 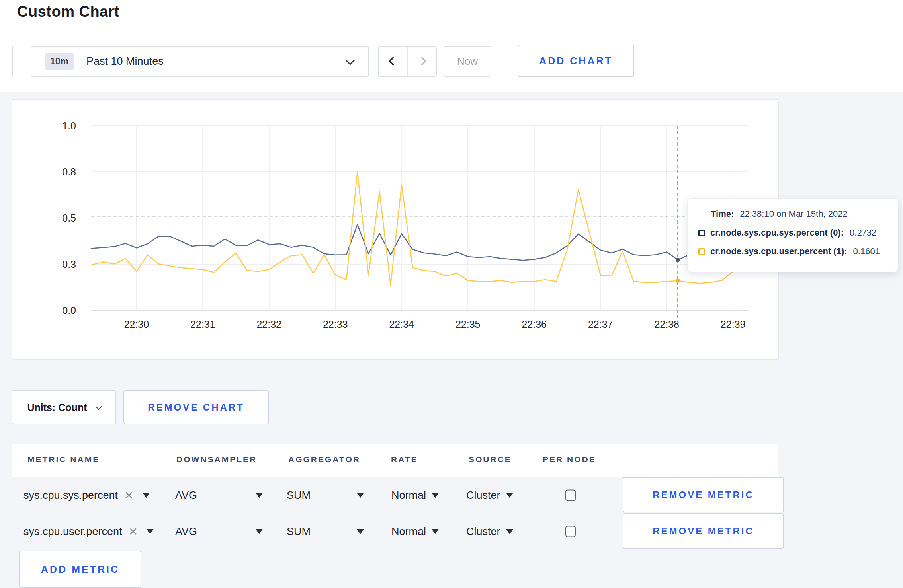 What do you see at coordinates (702, 251) in the screenshot?
I see `series-swatch-user-icon` at bounding box center [702, 251].